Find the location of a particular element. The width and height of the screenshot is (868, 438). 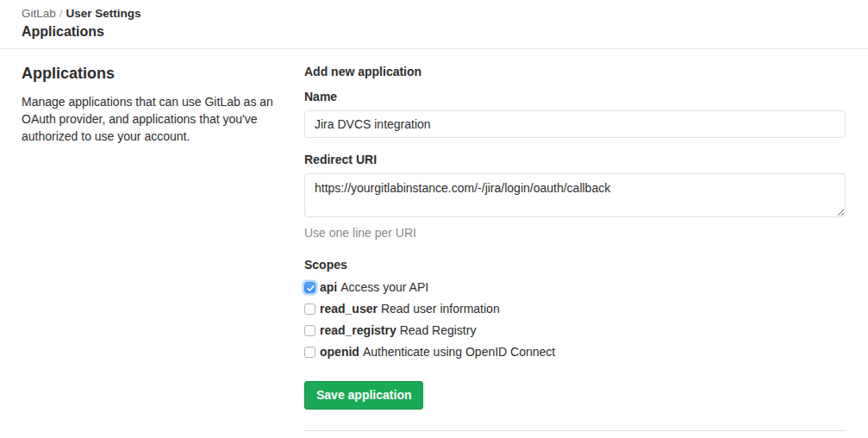

scope-checkbox-openid is located at coordinates (310, 352).